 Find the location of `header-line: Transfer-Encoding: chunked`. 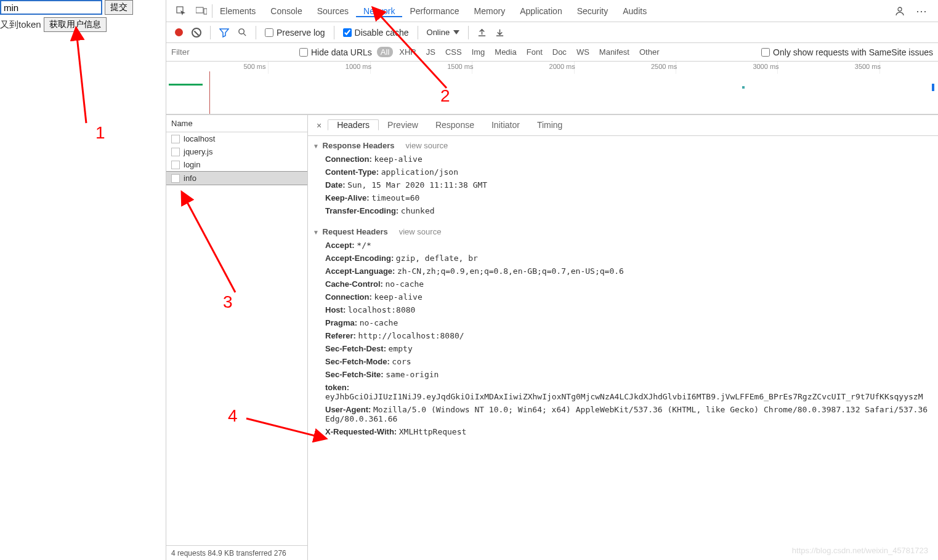

header-line: Transfer-Encoding: chunked is located at coordinates (623, 210).